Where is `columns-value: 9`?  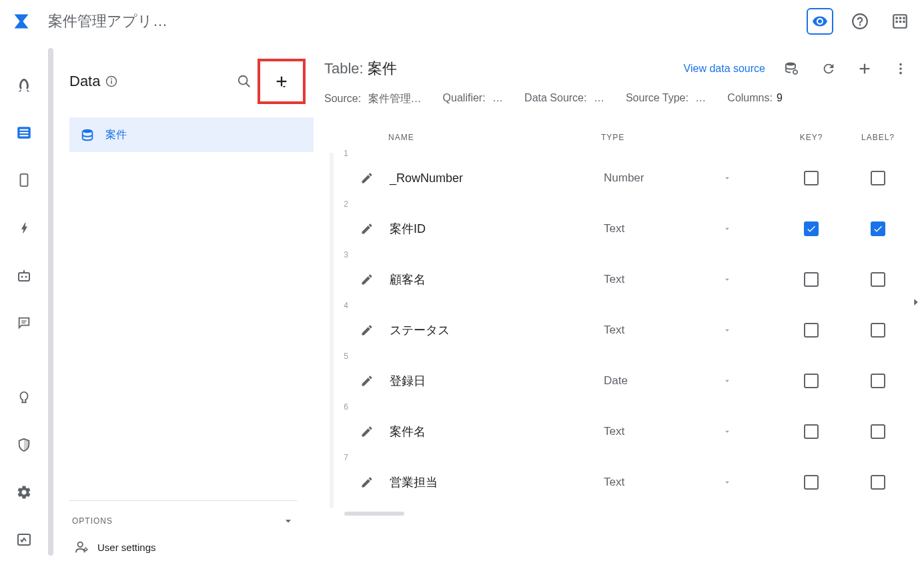
columns-value: 9 is located at coordinates (779, 97).